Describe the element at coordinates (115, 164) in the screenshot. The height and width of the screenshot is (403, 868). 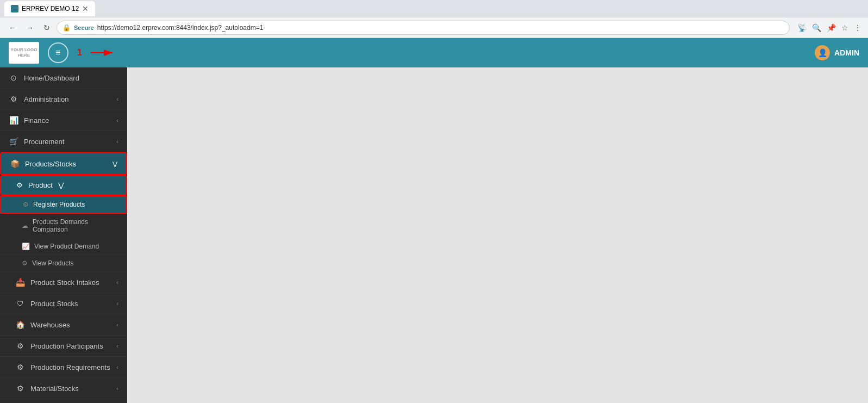
I see `products-stocks-chevron: ⋁` at that location.